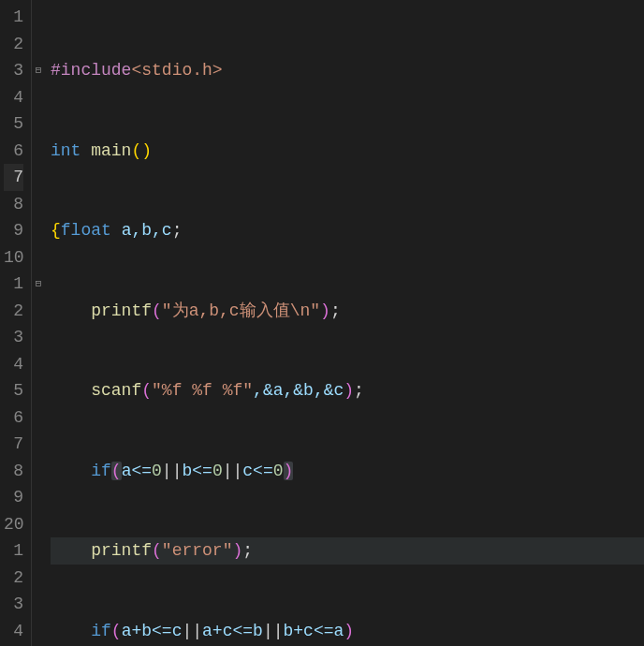 The width and height of the screenshot is (644, 646). Describe the element at coordinates (110, 151) in the screenshot. I see `fn-main: main` at that location.